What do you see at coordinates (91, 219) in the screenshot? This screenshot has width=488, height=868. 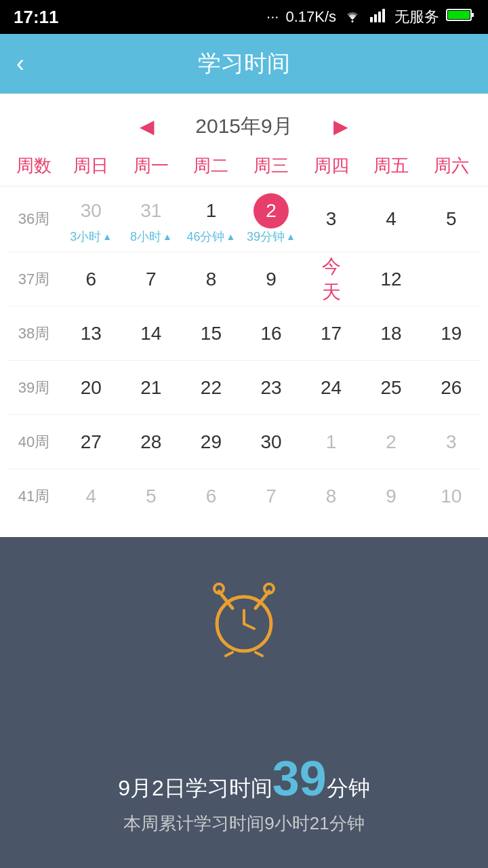 I see `day-cell: 303小时 ▲` at bounding box center [91, 219].